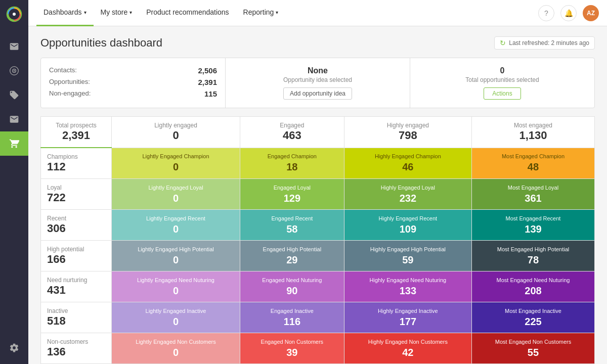 This screenshot has height=364, width=607. Describe the element at coordinates (76, 198) in the screenshot. I see `row-value: 722` at that location.